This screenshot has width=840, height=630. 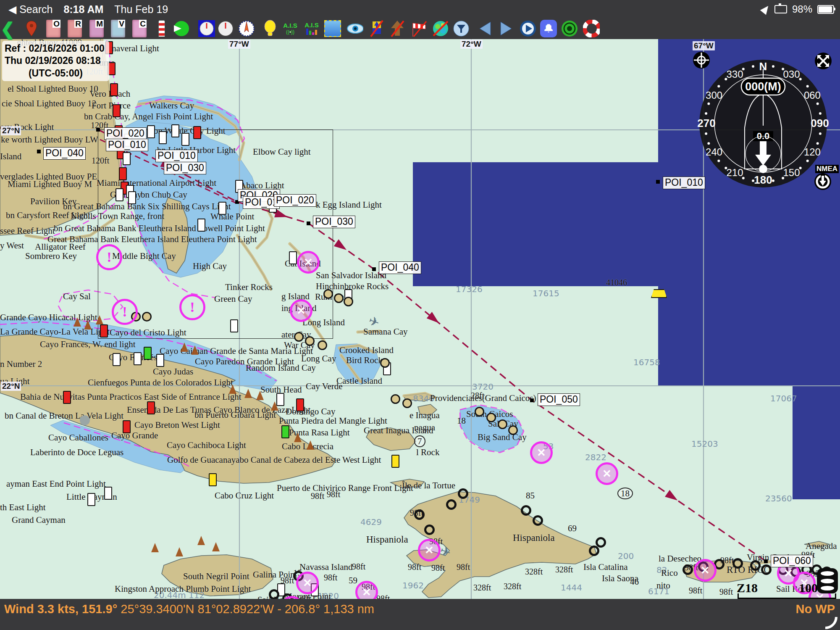 I want to click on svg-text: 120, so click(x=812, y=152).